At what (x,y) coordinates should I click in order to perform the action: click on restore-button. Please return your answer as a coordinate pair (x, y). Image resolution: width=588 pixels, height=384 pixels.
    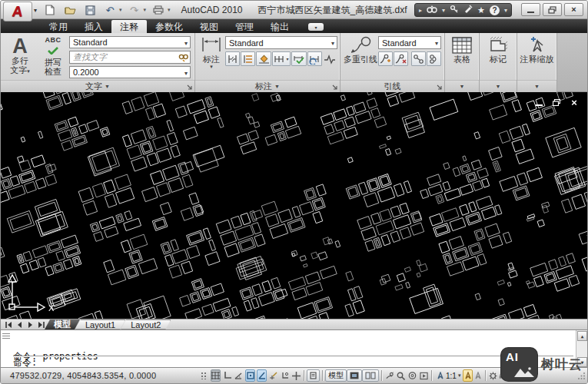
    Looking at the image, I should click on (552, 9).